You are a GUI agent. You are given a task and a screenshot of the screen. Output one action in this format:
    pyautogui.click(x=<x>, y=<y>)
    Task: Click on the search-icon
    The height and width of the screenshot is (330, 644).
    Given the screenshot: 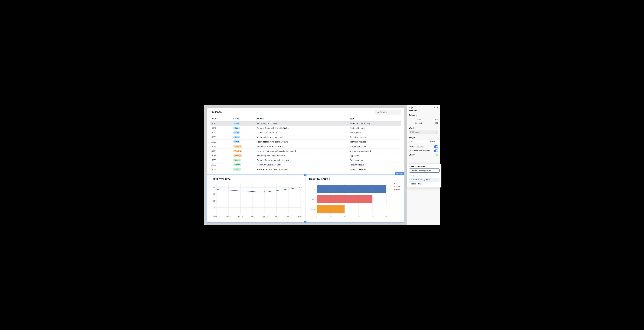 What is the action you would take?
    pyautogui.click(x=378, y=112)
    